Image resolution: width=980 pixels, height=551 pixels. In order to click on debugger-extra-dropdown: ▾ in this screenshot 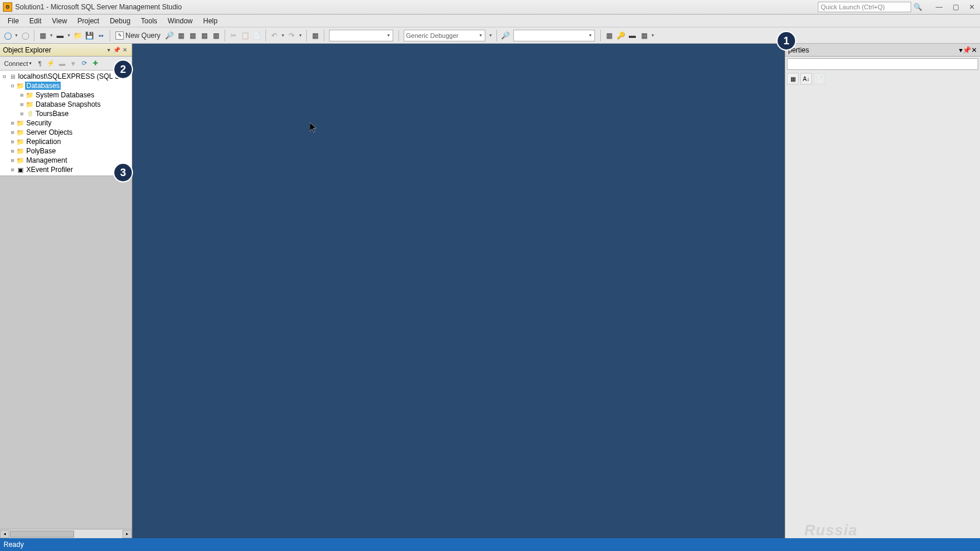, I will do `click(491, 35)`.